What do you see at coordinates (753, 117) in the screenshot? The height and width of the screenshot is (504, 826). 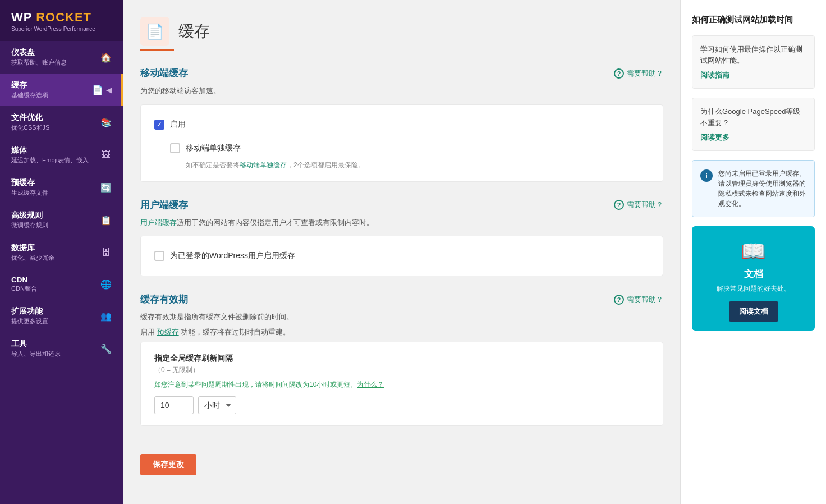 I see `right-card-pagespeed-text: 为什么Google PageSpeed等级不重要？` at bounding box center [753, 117].